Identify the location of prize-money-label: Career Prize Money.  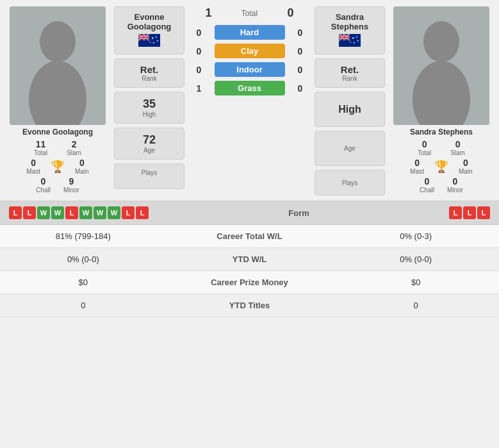
(250, 283).